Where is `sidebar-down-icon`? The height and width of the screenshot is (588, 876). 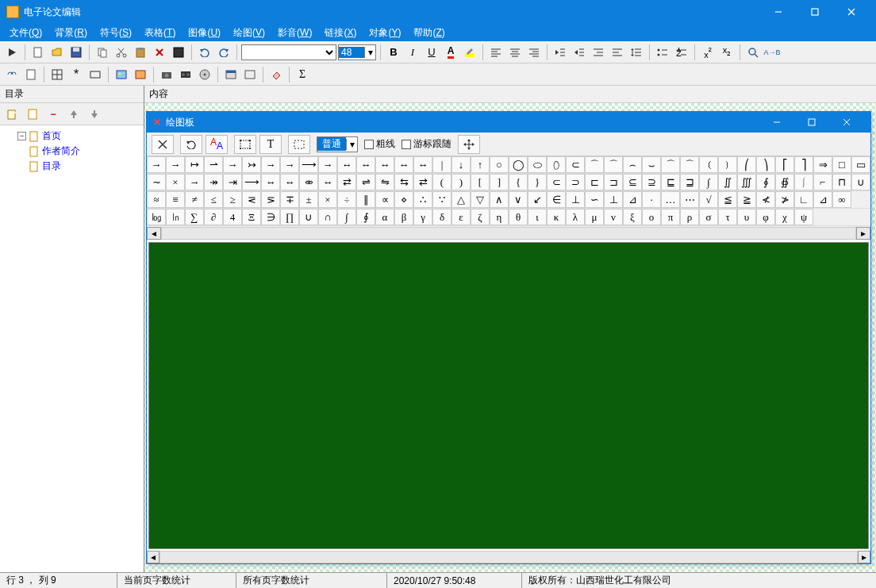 sidebar-down-icon is located at coordinates (94, 114).